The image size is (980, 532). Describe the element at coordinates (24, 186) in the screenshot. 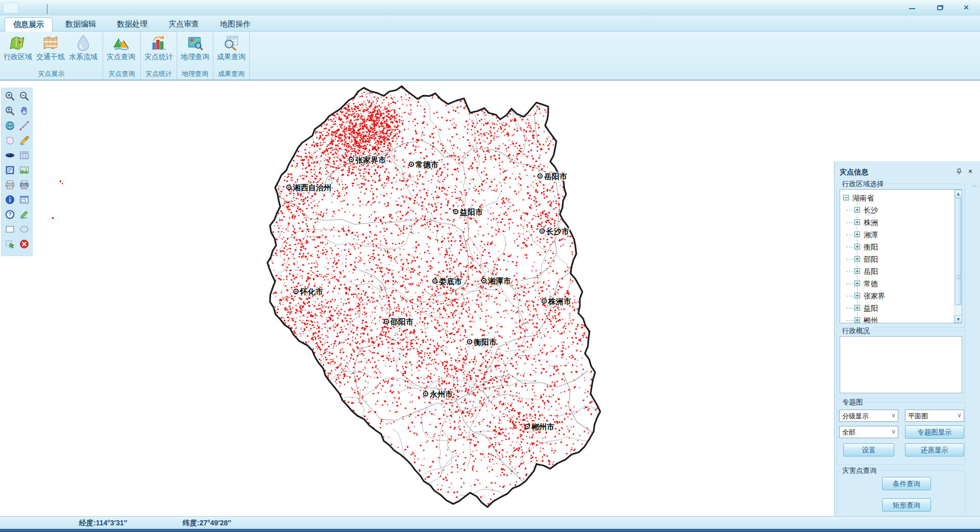

I see `tool-color-printer` at that location.